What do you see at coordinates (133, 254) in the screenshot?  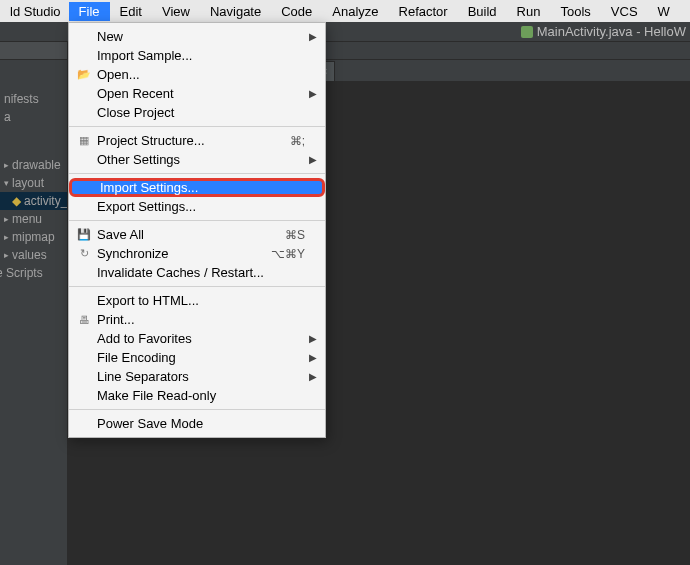 I see `menu-item-label: Synchronize` at bounding box center [133, 254].